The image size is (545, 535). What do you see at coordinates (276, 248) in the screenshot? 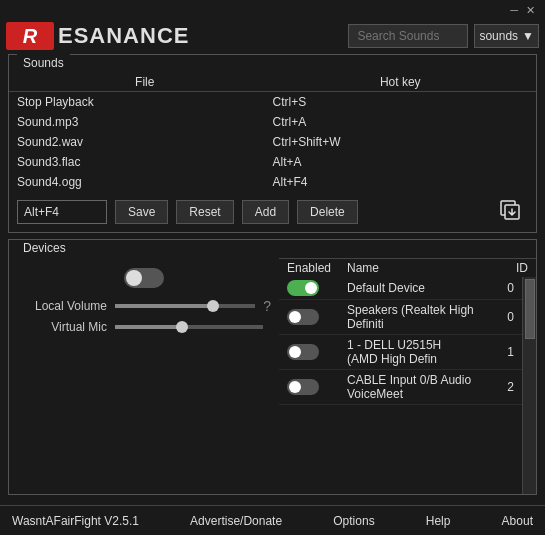
I see `devices-section-label: Devices` at bounding box center [276, 248].